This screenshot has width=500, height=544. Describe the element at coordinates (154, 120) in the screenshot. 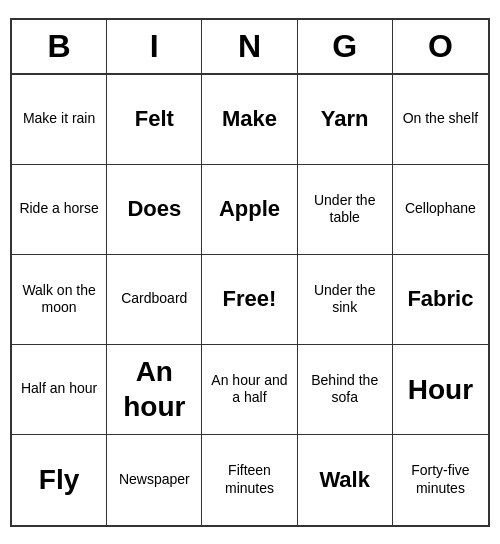

I see `bingo-cell-1: Felt` at that location.